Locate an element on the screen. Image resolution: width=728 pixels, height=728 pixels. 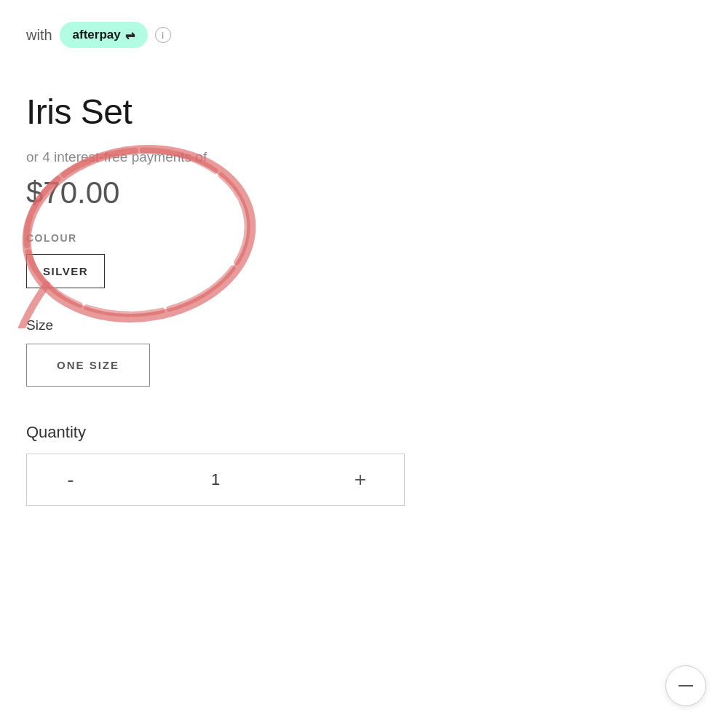
quantity-increase-button: + is located at coordinates (360, 480).